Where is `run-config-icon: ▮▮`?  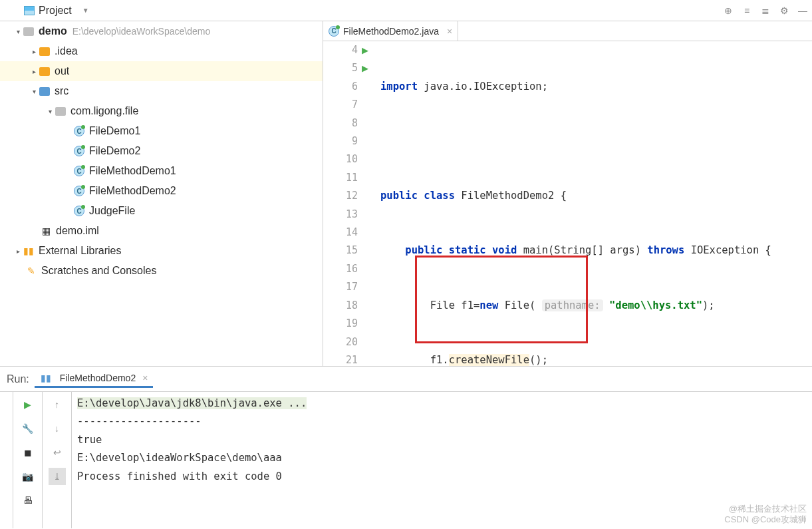
run-config-icon: ▮▮ is located at coordinates (46, 378).